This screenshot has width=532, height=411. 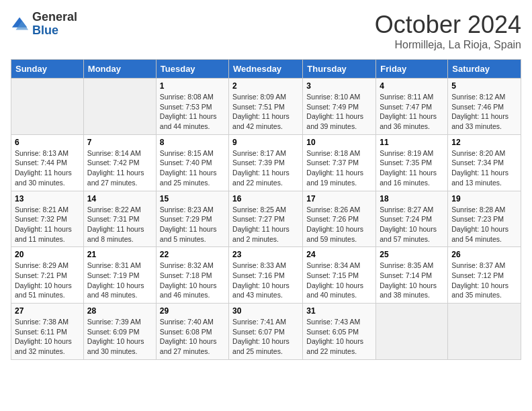 What do you see at coordinates (412, 163) in the screenshot?
I see `calendar-cell: 11Sunrise: 8:19 AM Sunset: 7:35 PM Dayli…` at bounding box center [412, 163].